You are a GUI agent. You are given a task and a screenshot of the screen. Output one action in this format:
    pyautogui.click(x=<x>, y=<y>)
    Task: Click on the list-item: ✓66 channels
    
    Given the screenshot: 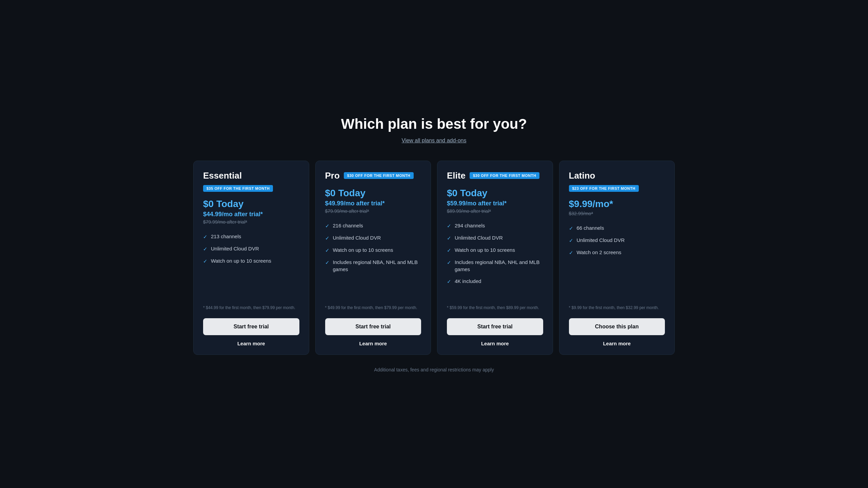 What is the action you would take?
    pyautogui.click(x=617, y=228)
    